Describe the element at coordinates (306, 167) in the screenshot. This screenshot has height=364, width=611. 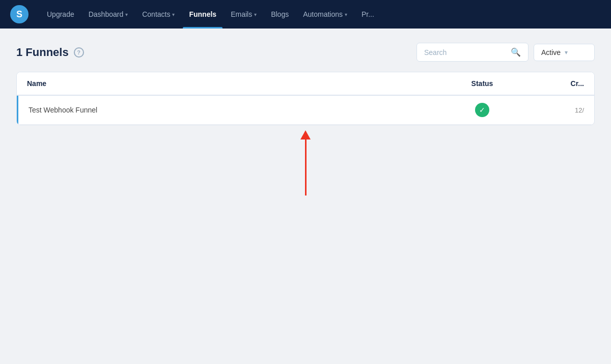
I see `arrow-line` at that location.